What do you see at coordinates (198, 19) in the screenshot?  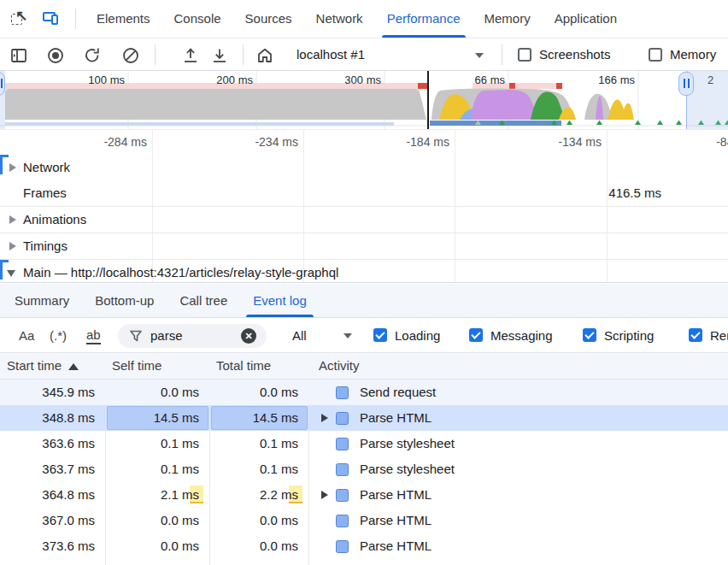 I see `tab-console: Console` at bounding box center [198, 19].